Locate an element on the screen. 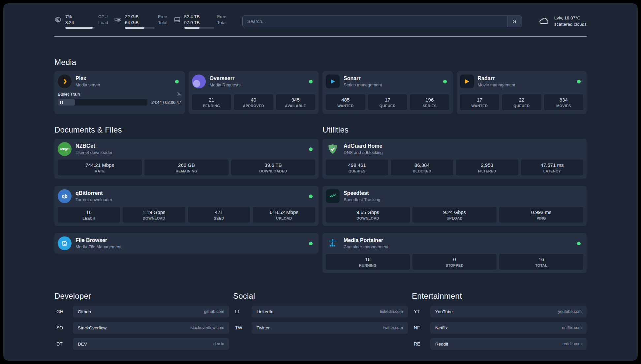 This screenshot has width=641, height=364. speedtest-icon is located at coordinates (333, 196).